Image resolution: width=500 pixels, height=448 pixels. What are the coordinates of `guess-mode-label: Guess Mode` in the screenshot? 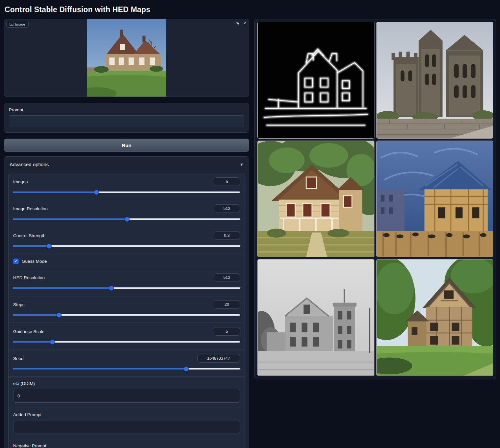 It's located at (34, 261).